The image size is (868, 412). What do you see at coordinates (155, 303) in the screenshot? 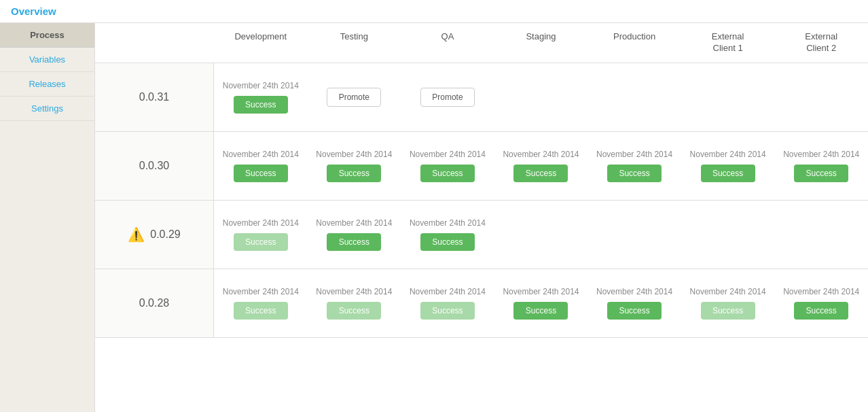
I see `version-cell: 0.0.28` at bounding box center [155, 303].